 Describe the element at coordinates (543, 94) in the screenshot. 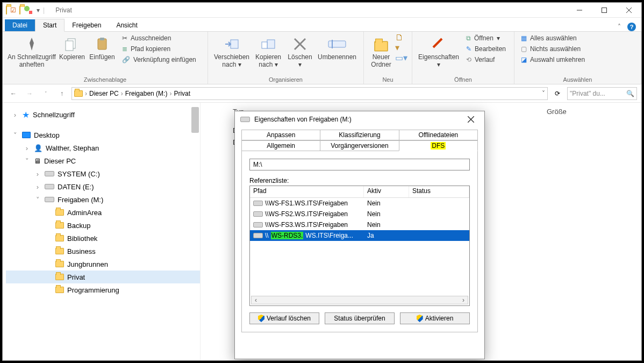

I see `breadcrumb-dropdown-icon: ˅` at that location.